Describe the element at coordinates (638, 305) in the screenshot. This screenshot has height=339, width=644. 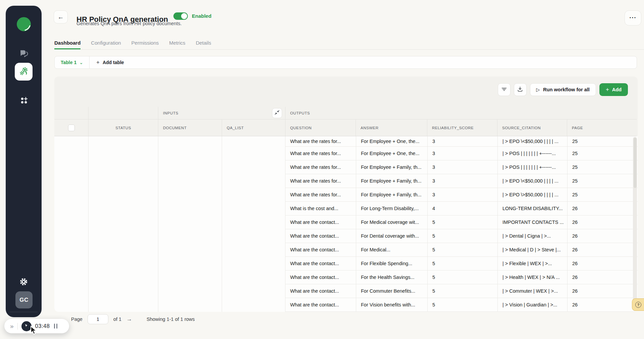
I see `help-button: ?` at that location.